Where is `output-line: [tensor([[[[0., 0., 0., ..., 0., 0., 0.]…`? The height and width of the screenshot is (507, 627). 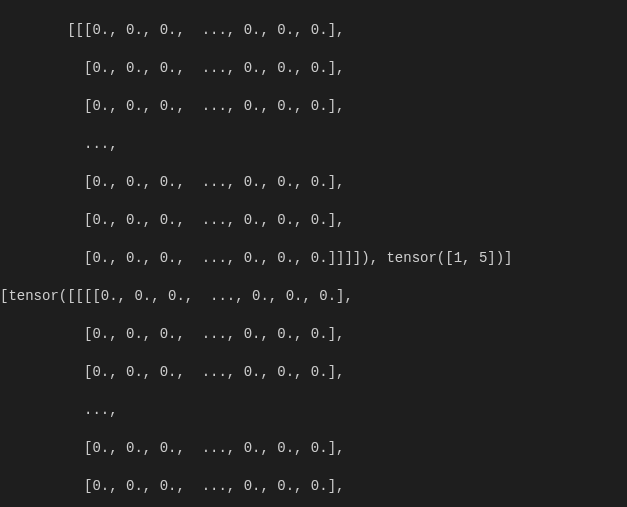
output-line: [tensor([[[[0., 0., 0., ..., 0., 0., 0.]… is located at coordinates (314, 296).